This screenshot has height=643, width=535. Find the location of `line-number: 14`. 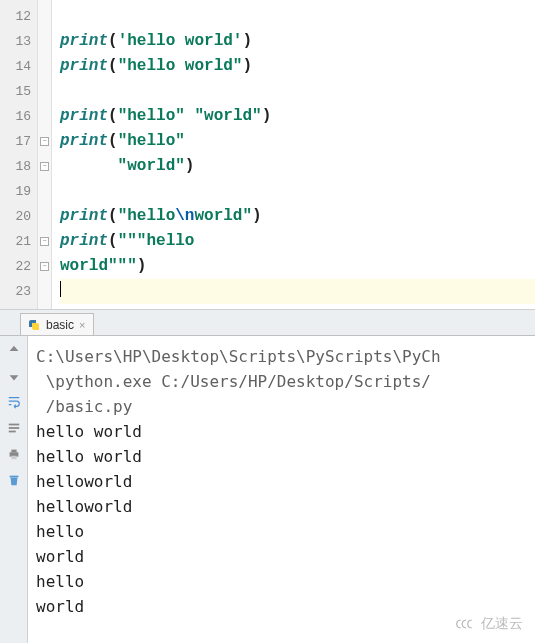

line-number: 14 is located at coordinates (16, 66).